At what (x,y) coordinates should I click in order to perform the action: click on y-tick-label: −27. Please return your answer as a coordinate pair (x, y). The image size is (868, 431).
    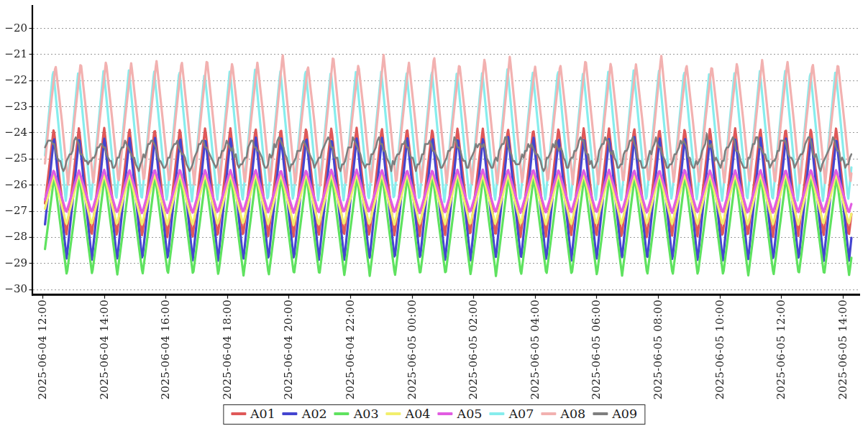
    Looking at the image, I should click on (14, 211).